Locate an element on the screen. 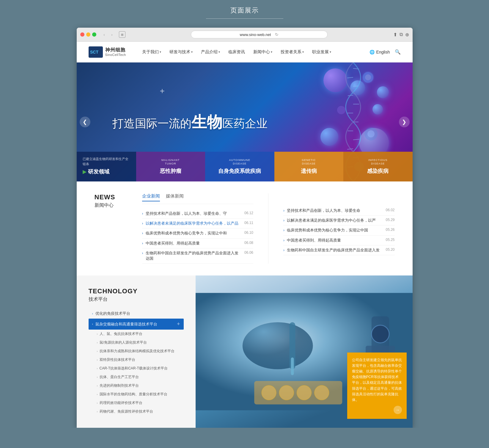  research-title: ▶ 研发领域 is located at coordinates (106, 172).